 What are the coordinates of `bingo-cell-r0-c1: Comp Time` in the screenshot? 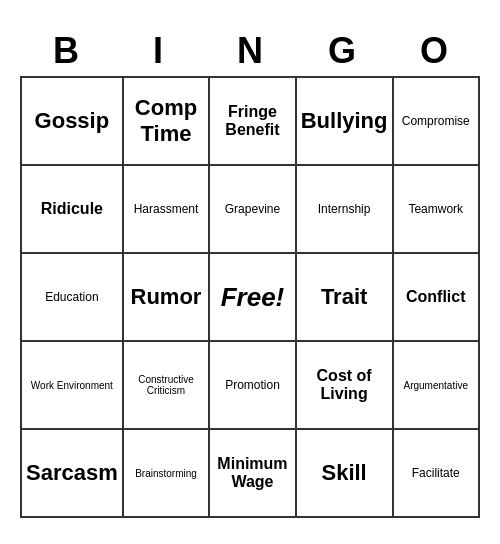 It's located at (167, 122).